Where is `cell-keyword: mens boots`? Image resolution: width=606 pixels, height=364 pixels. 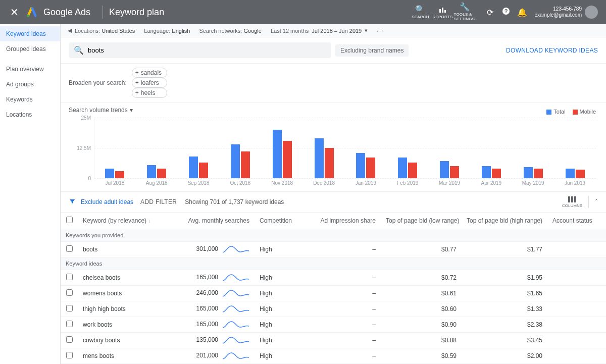 cell-keyword: mens boots is located at coordinates (126, 356).